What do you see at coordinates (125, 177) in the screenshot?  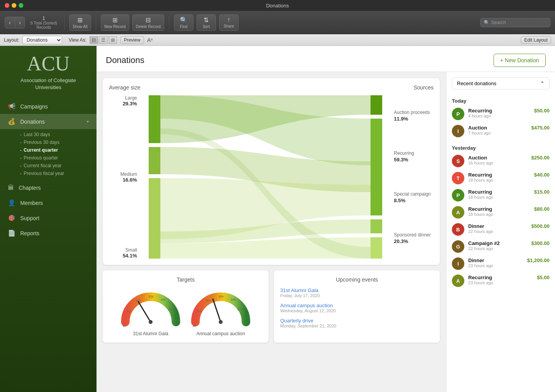 I see `sankey-left-labels: Large 29.3% Medium 16.6% Small 54.1%` at bounding box center [125, 177].